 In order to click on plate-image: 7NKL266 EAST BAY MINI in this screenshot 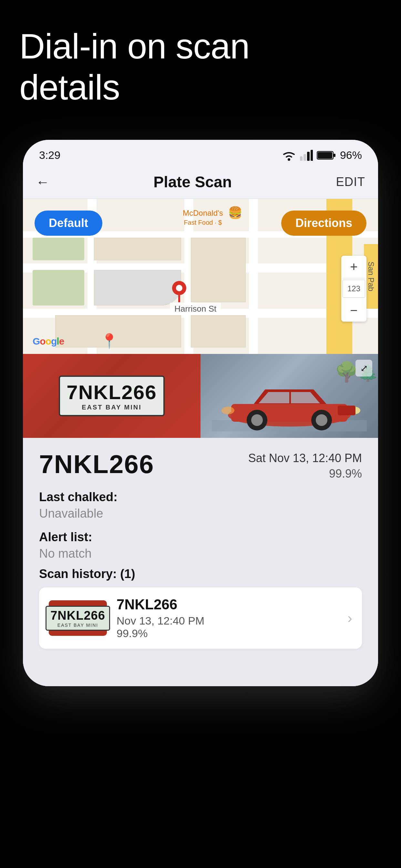, I will do `click(112, 396)`.